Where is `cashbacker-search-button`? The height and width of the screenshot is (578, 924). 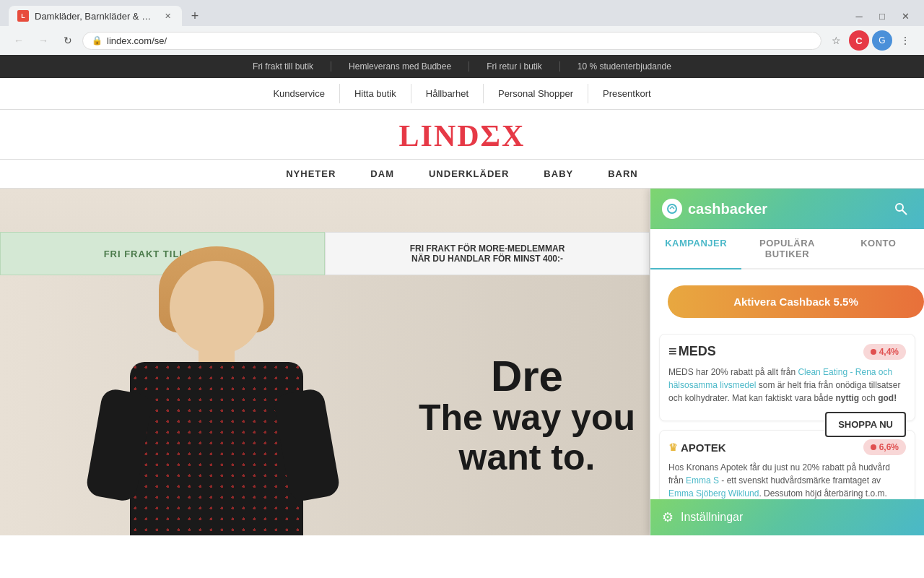
cashbacker-search-button is located at coordinates (901, 209).